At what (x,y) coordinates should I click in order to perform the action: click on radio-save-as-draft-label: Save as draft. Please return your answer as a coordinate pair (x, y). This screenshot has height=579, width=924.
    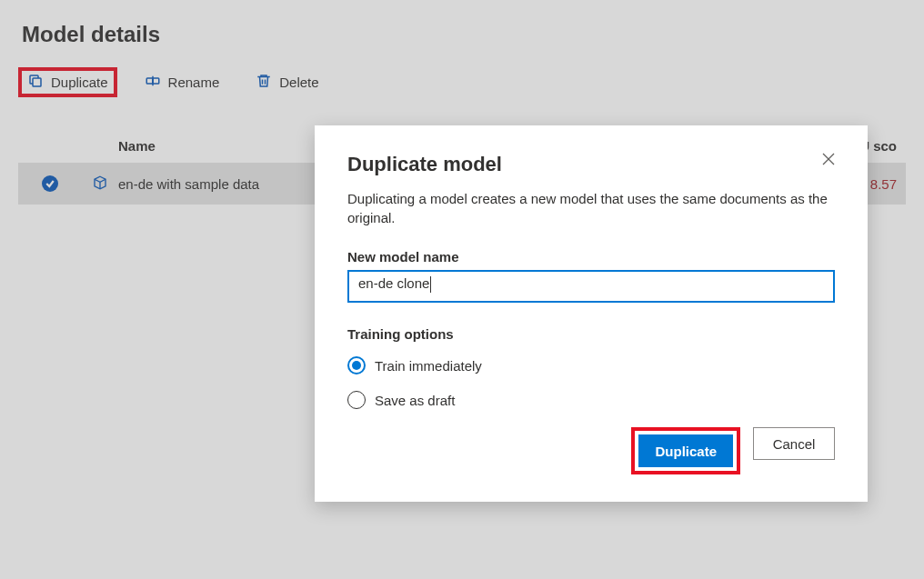
    Looking at the image, I should click on (415, 400).